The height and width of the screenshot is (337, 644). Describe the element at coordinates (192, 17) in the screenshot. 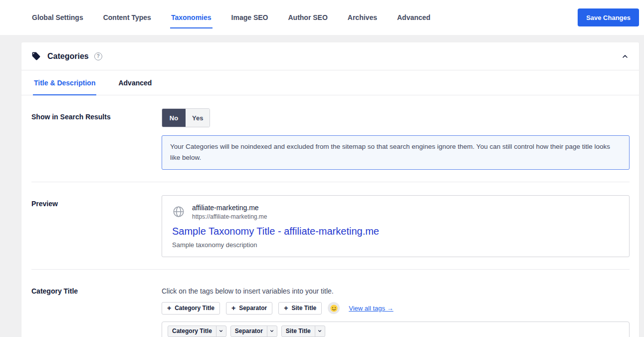

I see `tab-taxonomies: Taxonomies` at that location.